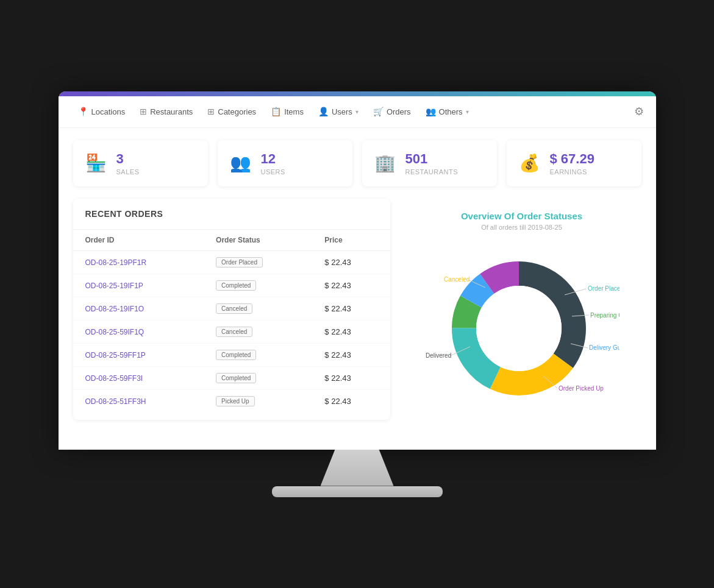 The height and width of the screenshot is (588, 714). I want to click on users-stat-icon: 👥, so click(240, 163).